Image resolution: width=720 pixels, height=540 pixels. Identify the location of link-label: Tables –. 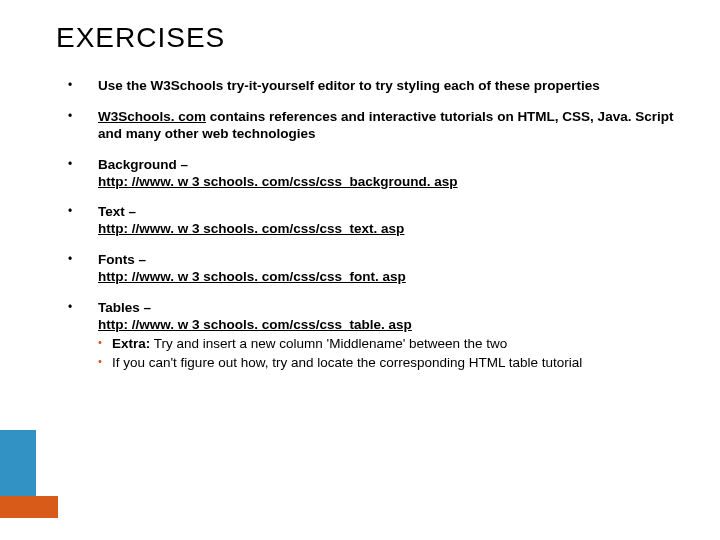
(124, 308).